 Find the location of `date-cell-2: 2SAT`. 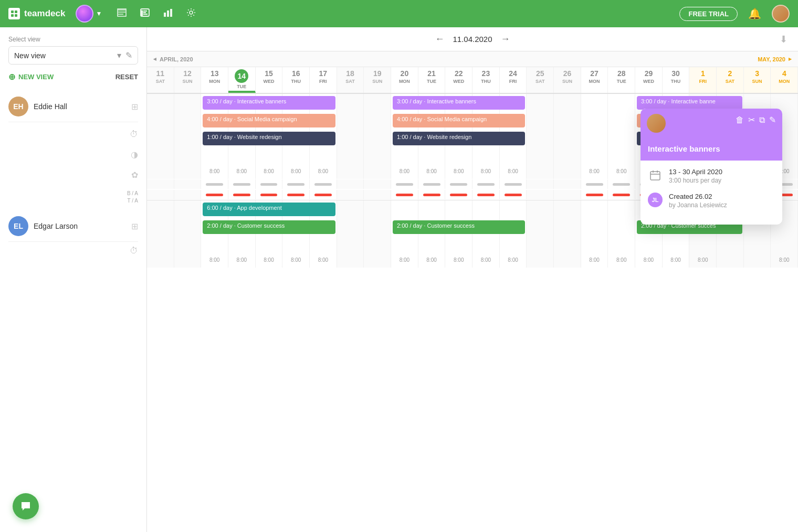

date-cell-2: 2SAT is located at coordinates (730, 80).